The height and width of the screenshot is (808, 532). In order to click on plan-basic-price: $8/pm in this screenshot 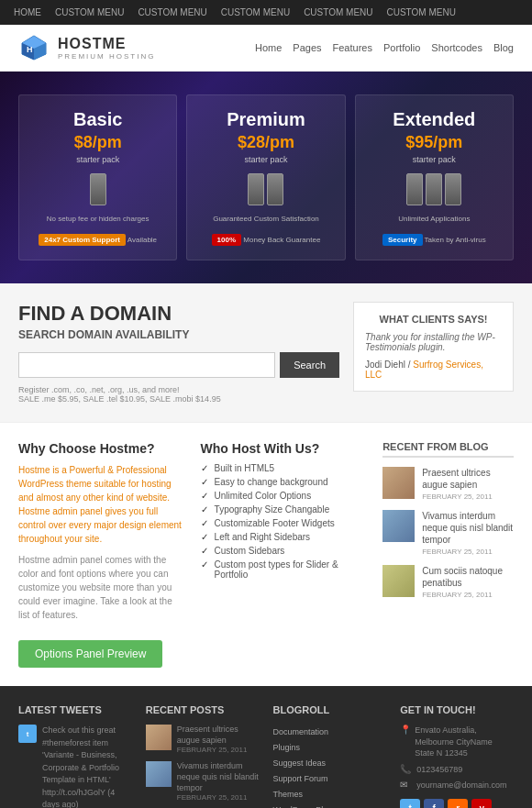, I will do `click(97, 143)`.